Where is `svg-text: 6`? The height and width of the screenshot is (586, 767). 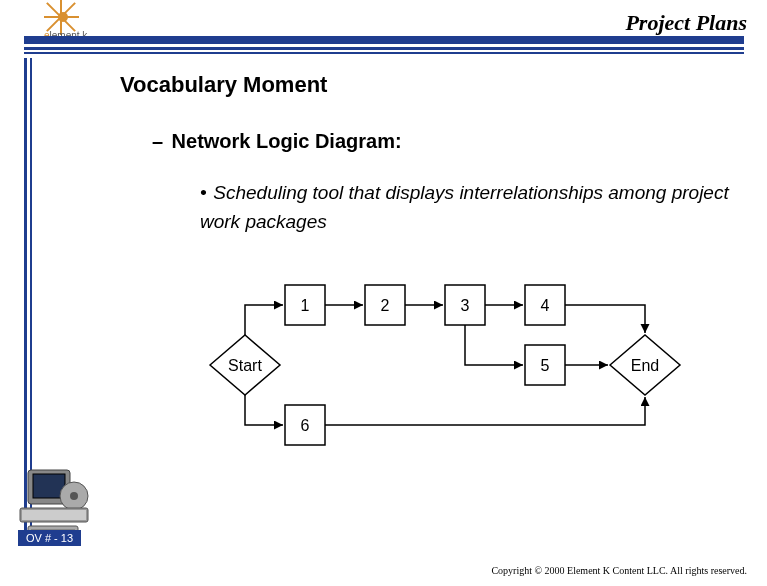
svg-text: 6 is located at coordinates (306, 426).